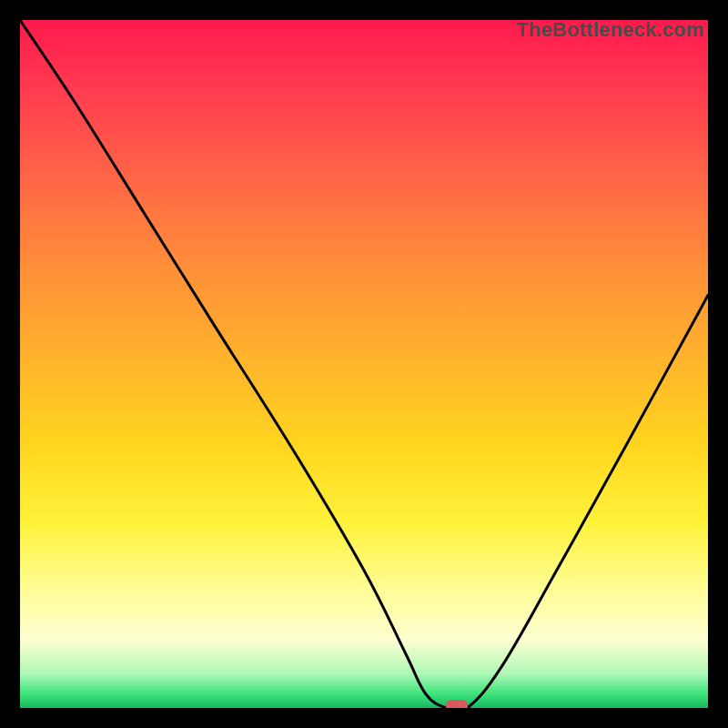  What do you see at coordinates (611, 31) in the screenshot?
I see `watermark-text: TheBottleneck.com` at bounding box center [611, 31].